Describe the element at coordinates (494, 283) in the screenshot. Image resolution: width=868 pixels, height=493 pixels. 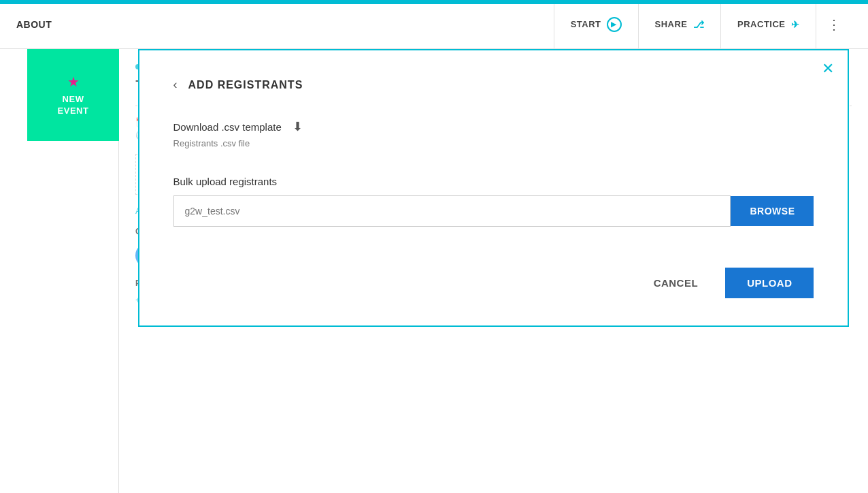
I see `modal-footer: CANCEL UPLOAD` at that location.